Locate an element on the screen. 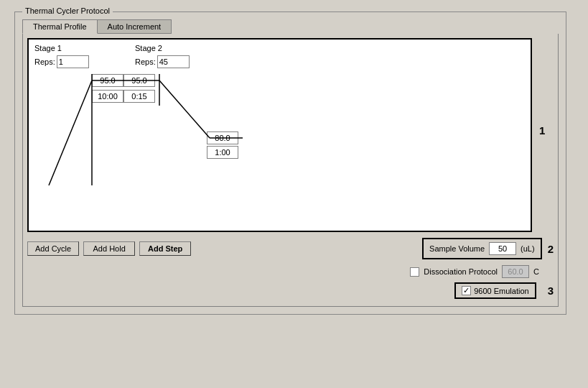  stage1-reps-label: Reps: is located at coordinates (45, 62).